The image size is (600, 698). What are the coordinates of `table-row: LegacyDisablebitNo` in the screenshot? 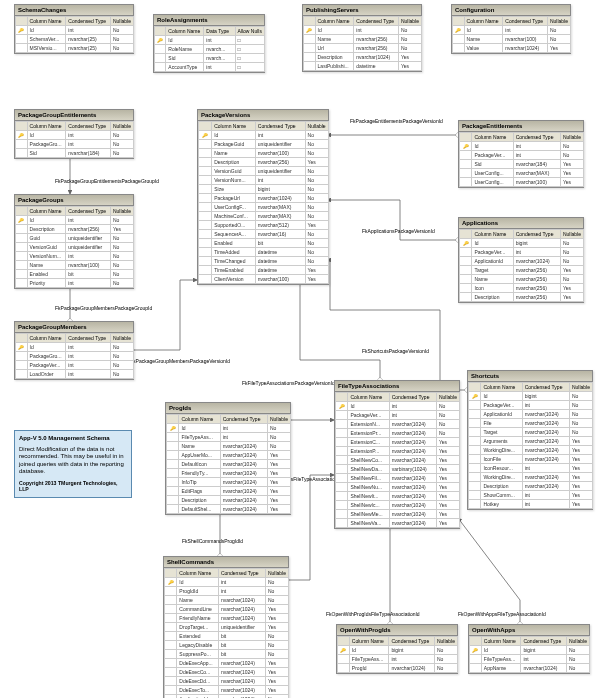 It's located at (227, 646).